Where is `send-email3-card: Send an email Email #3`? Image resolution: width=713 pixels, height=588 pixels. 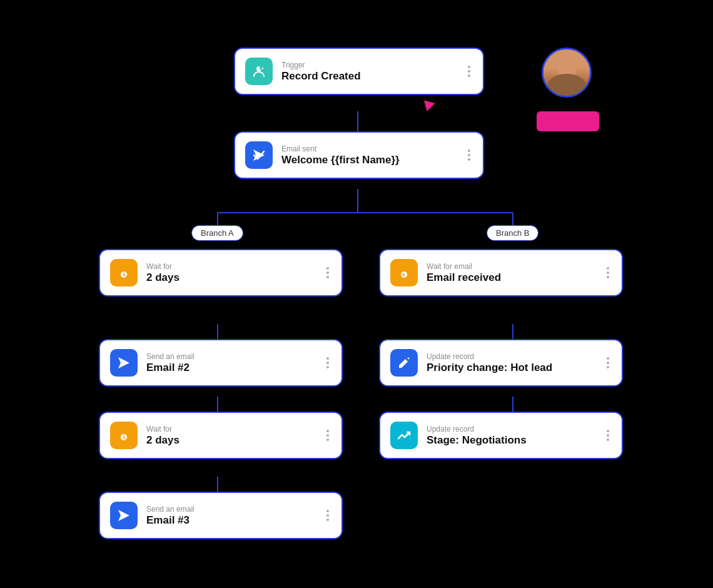 send-email3-card: Send an email Email #3 is located at coordinates (221, 515).